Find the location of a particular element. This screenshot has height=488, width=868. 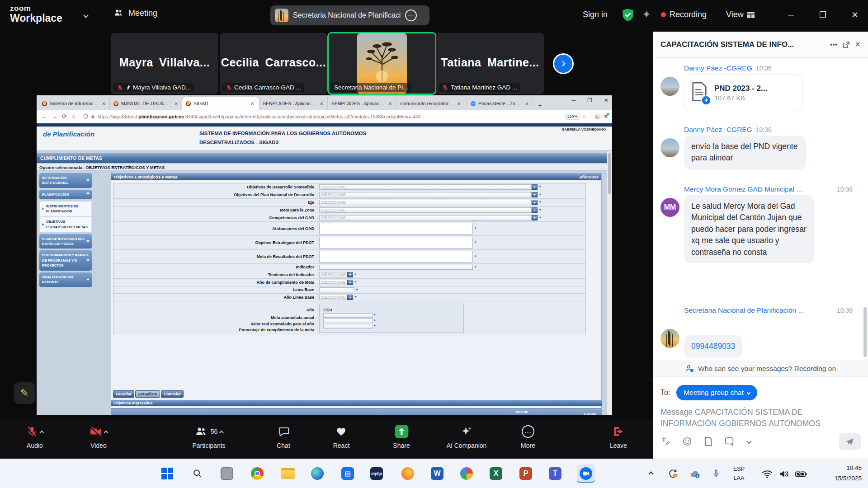

menu-plan-inversion: PLAN DE INVERSIÓN DEL EJERCICIO FISCAL is located at coordinates (66, 241).